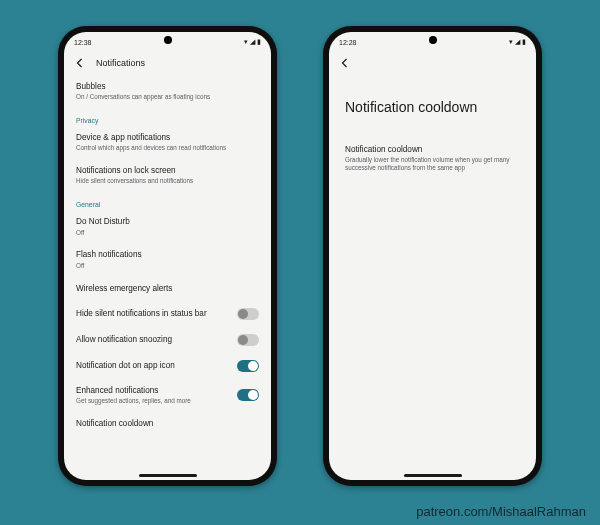  I want to click on section-general: General, so click(168, 201).